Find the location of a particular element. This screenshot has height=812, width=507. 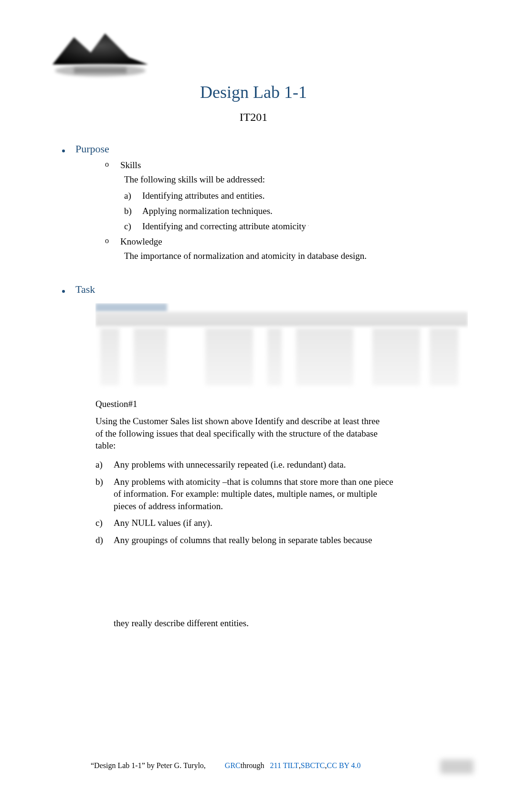

task-item-d: d) Any groupings of columns that really … is located at coordinates (246, 540).